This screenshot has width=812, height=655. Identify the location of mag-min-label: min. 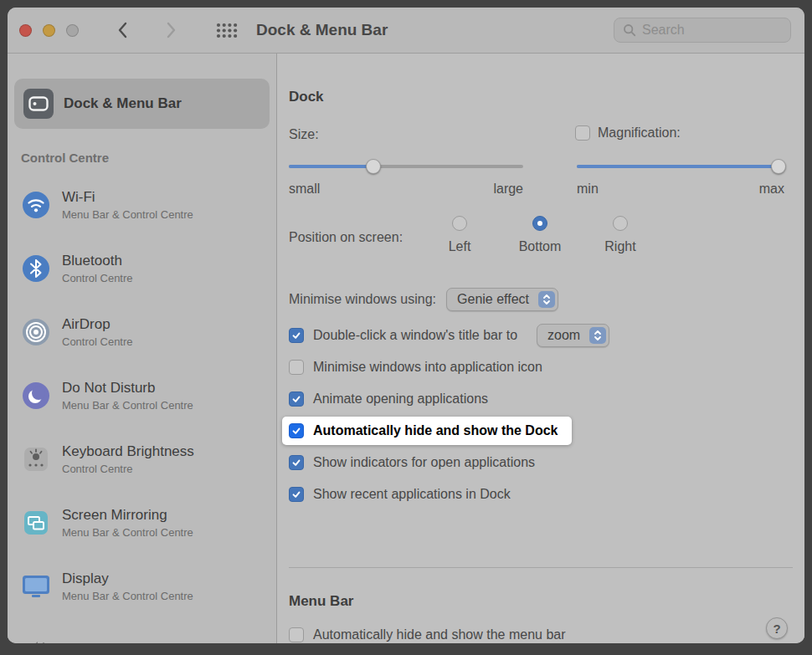
(588, 189).